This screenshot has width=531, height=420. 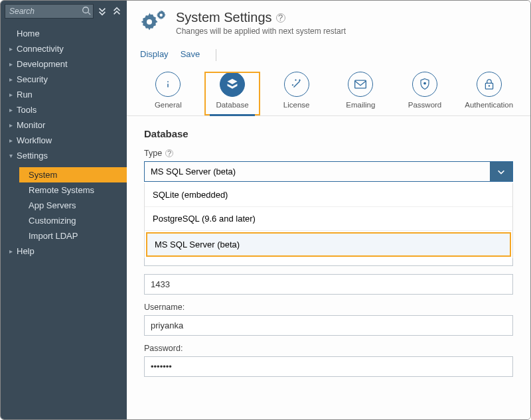 What do you see at coordinates (169, 94) in the screenshot?
I see `tab-general: General` at bounding box center [169, 94].